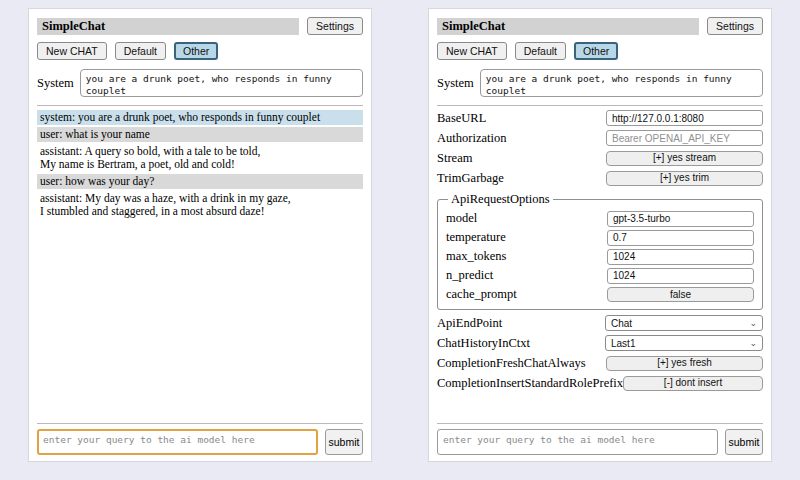 Image resolution: width=800 pixels, height=480 pixels. Describe the element at coordinates (680, 219) in the screenshot. I see `model-input` at that location.